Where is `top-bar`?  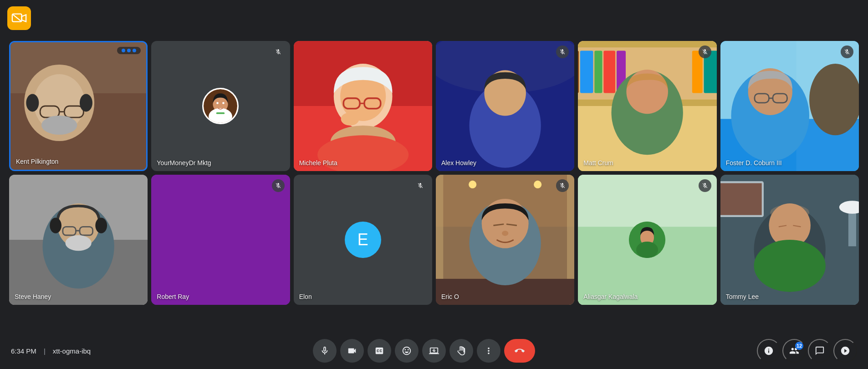
top-bar is located at coordinates (434, 18).